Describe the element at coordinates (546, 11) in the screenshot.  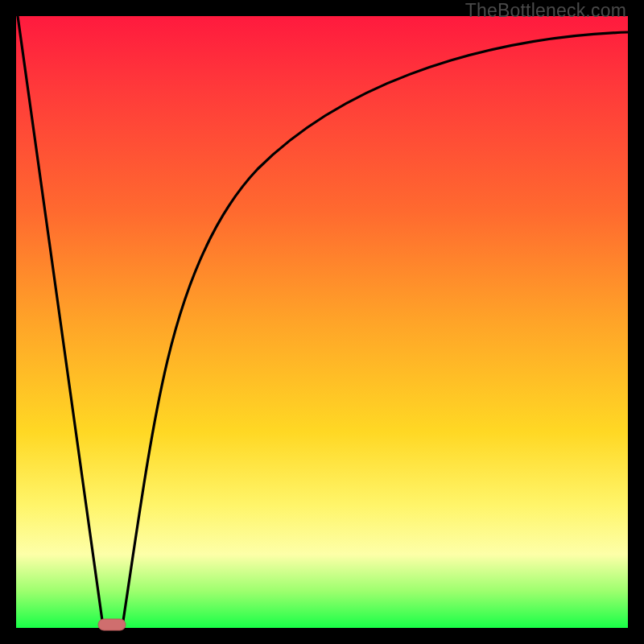
I see `watermark-text: TheBottleneck.com` at that location.